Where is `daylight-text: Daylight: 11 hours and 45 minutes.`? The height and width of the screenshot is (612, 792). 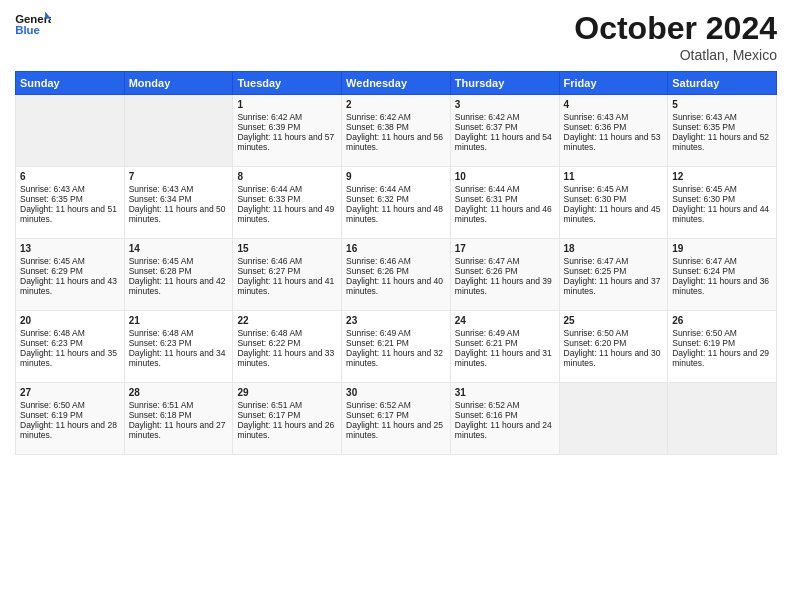 daylight-text: Daylight: 11 hours and 45 minutes. is located at coordinates (614, 214).